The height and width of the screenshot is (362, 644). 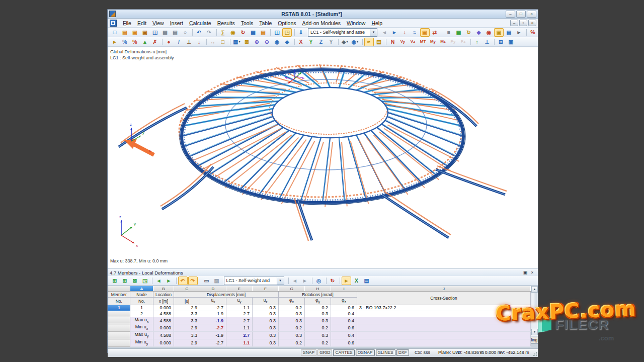 What do you see at coordinates (295, 281) in the screenshot?
I see `prev-load-case-button: ◄` at bounding box center [295, 281].